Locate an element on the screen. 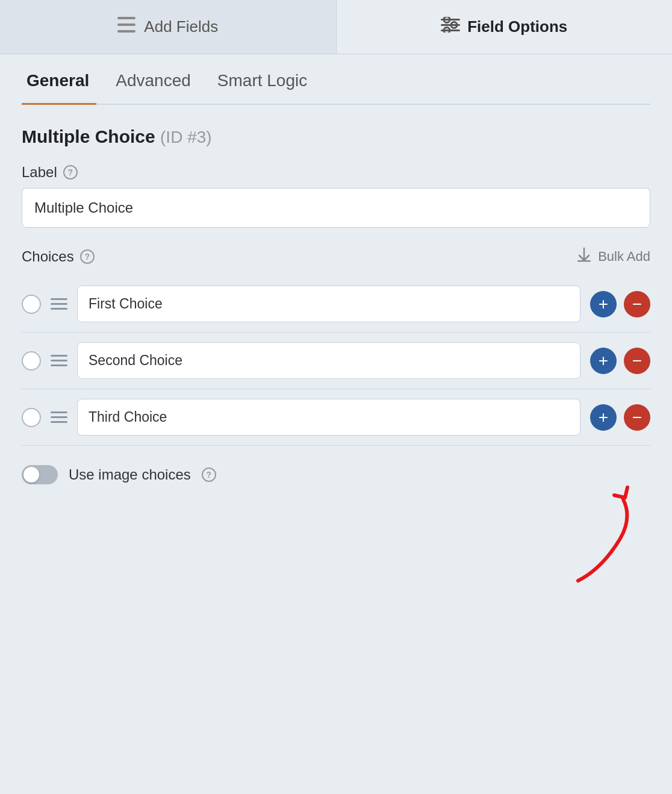 The width and height of the screenshot is (672, 794). image-choices-label: Use image choices is located at coordinates (130, 475).